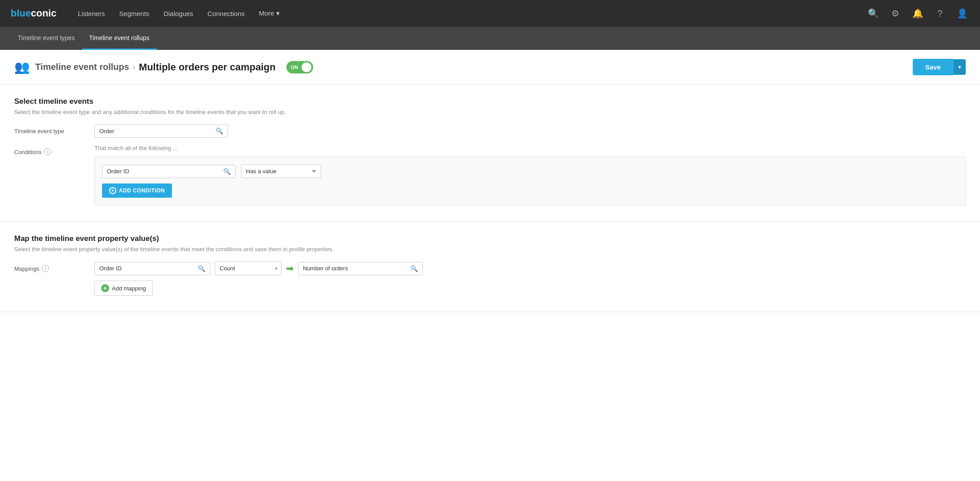 The image size is (980, 481). What do you see at coordinates (356, 268) in the screenshot?
I see `mapping-dest-input` at bounding box center [356, 268].